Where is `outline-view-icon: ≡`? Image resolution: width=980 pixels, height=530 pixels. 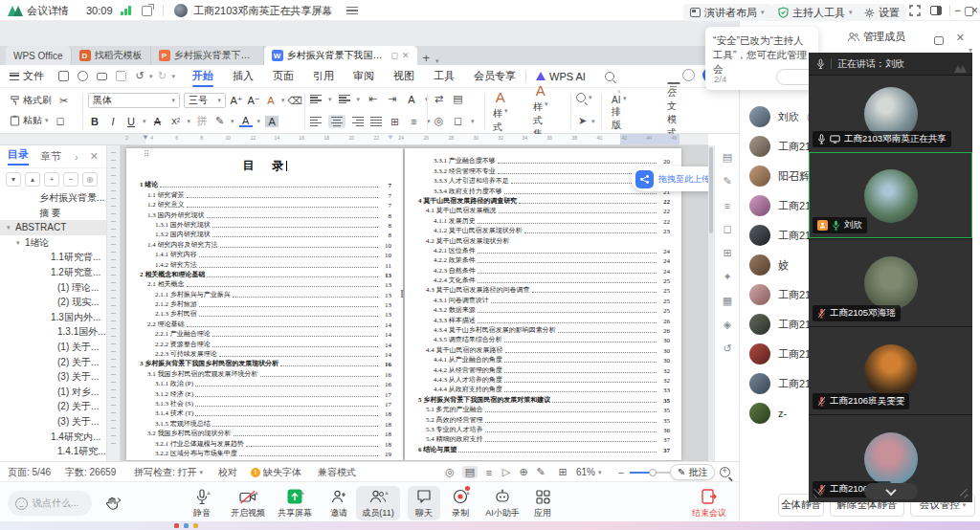 outline-view-icon: ≡ is located at coordinates (489, 472).